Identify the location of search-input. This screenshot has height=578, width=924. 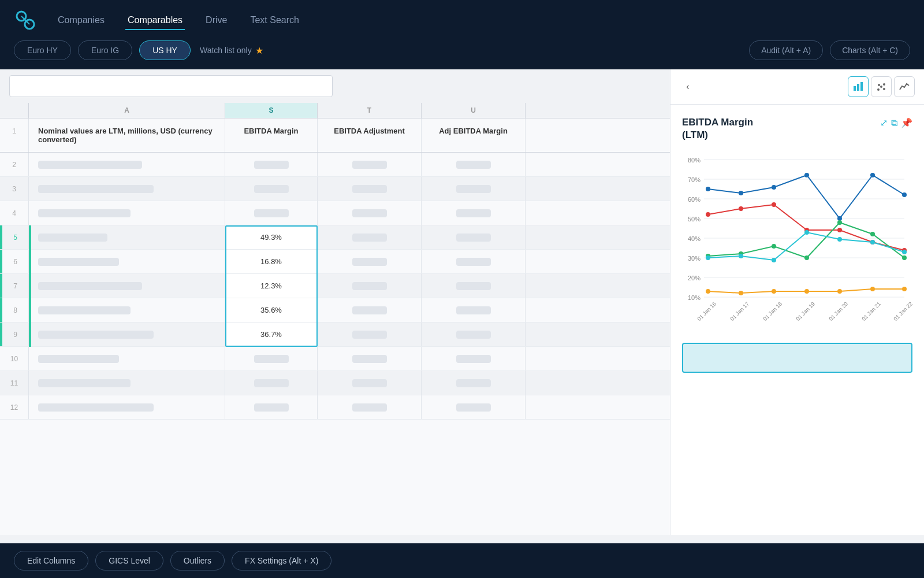
(171, 86).